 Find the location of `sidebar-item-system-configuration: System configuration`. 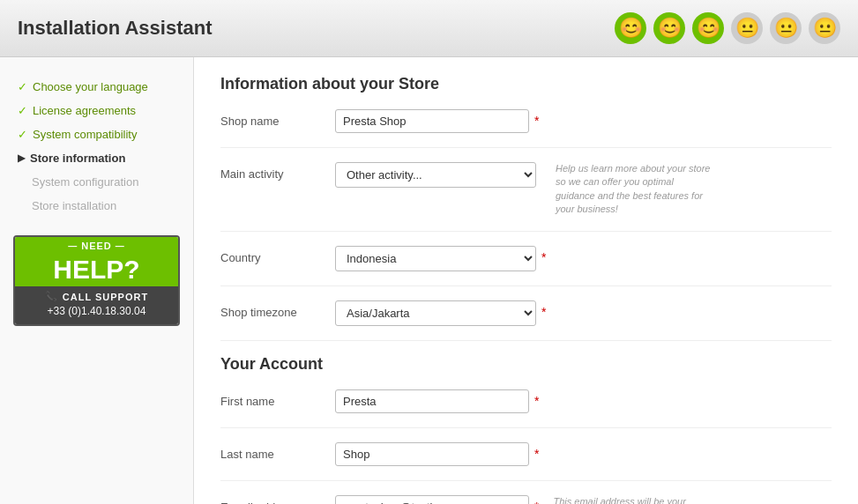

sidebar-item-system-configuration: System configuration is located at coordinates (97, 182).